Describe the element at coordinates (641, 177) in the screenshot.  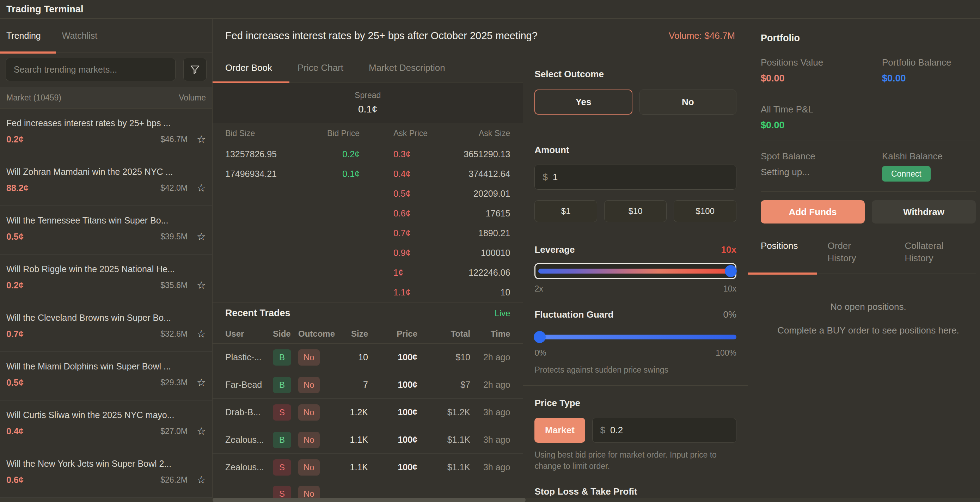
I see `amount-input` at that location.